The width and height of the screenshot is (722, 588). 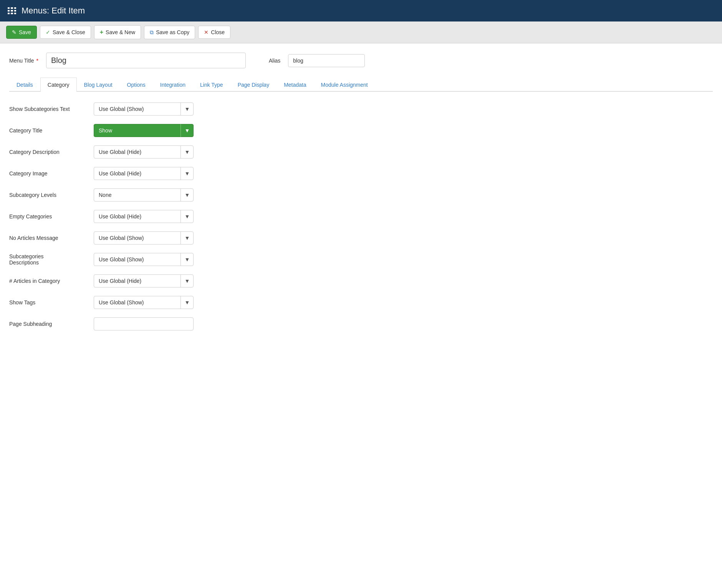 What do you see at coordinates (144, 238) in the screenshot?
I see `select-no-articles-message: Use Global (Show) Use Global (Hide) Show…` at bounding box center [144, 238].